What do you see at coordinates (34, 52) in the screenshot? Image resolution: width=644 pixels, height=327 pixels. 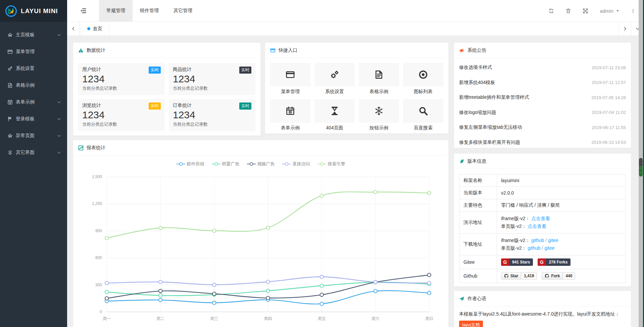 I see `sidebar-item-1: 菜单管理` at bounding box center [34, 52].